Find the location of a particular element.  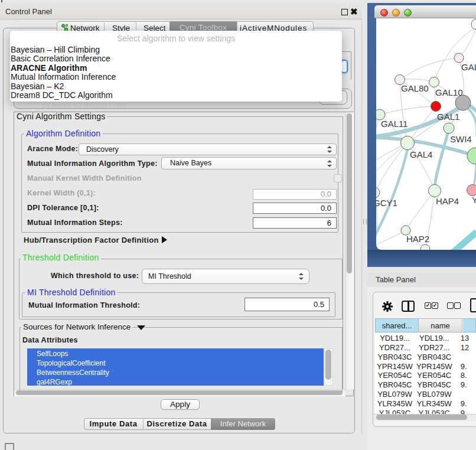

svg-text: GAL80 is located at coordinates (415, 89).